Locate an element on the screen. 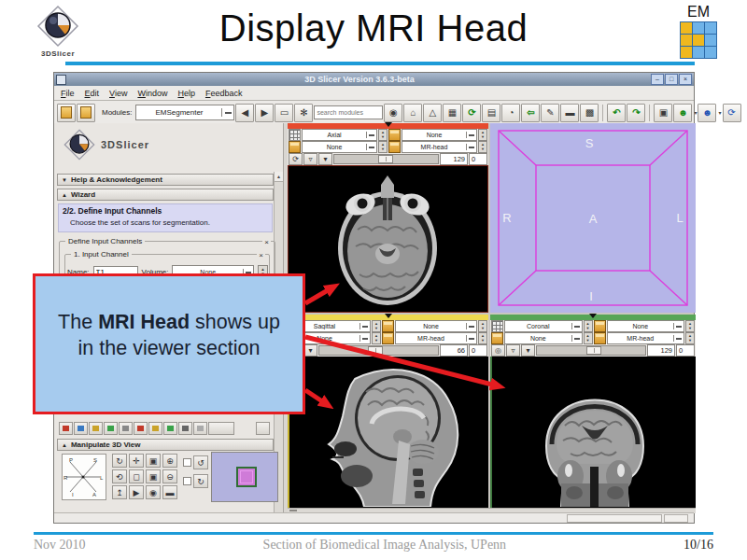 The height and width of the screenshot is (560, 747). close-button: × is located at coordinates (685, 79).